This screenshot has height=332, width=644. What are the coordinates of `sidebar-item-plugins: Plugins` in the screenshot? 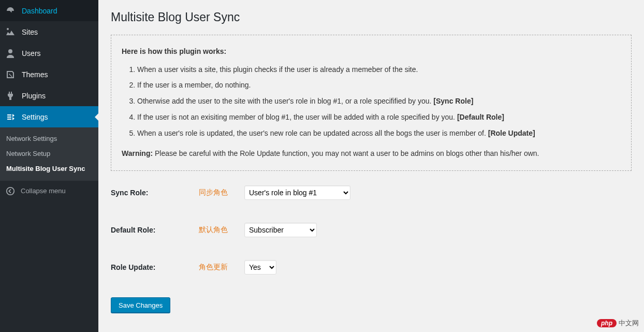 It's located at (49, 95).